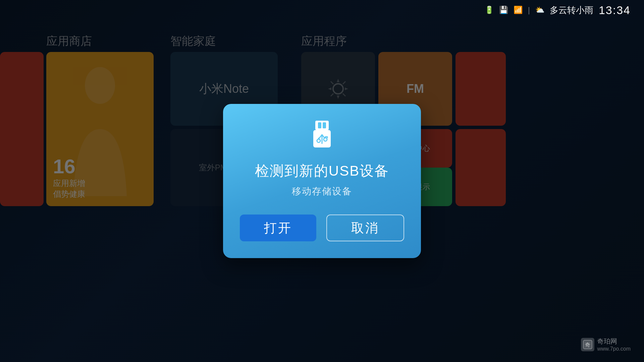 This screenshot has width=644, height=362. I want to click on dialog-subtitle: 移动存储设备, so click(322, 191).